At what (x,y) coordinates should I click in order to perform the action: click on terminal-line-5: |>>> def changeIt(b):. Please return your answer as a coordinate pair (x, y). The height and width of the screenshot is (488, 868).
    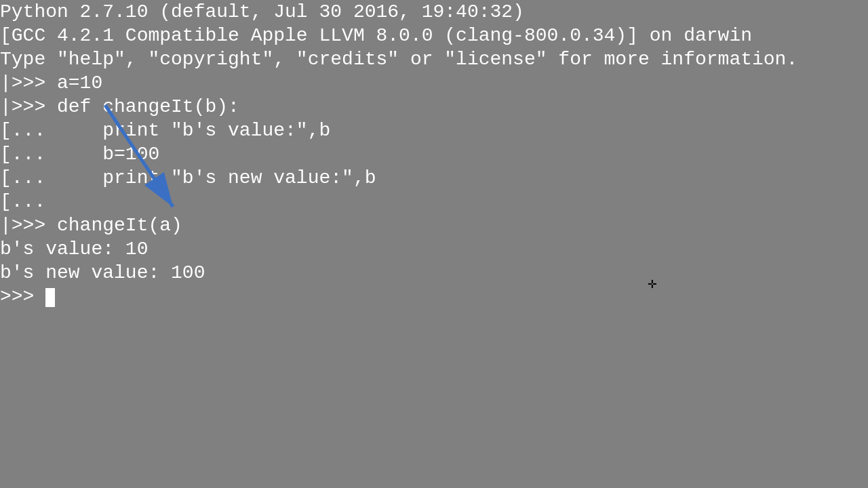
    Looking at the image, I should click on (434, 107).